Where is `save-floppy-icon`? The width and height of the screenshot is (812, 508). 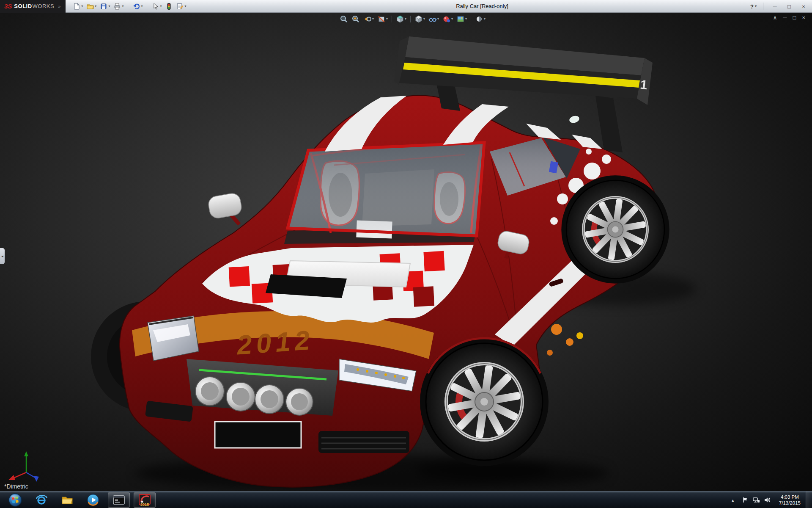
save-floppy-icon is located at coordinates (104, 6).